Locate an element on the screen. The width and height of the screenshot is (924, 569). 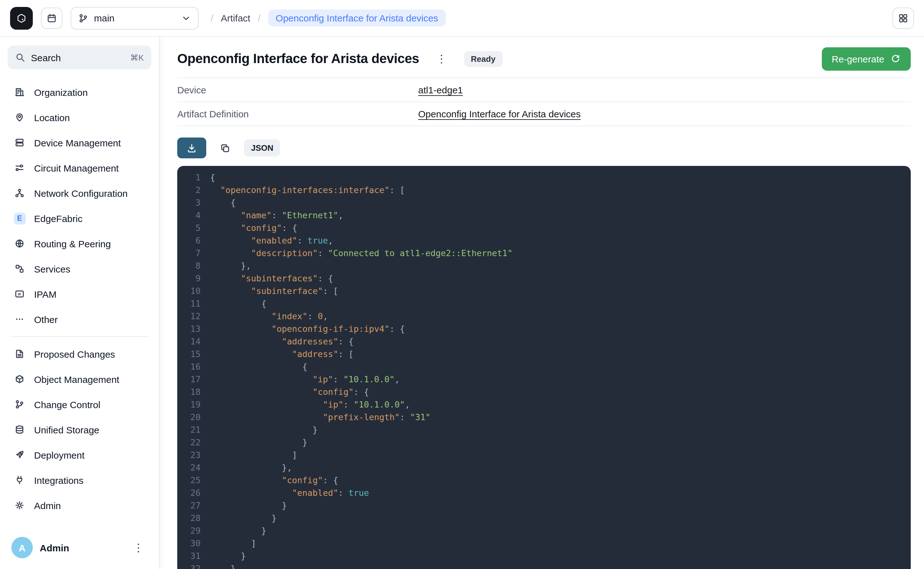
sidebar-item-integrations: Integrations is located at coordinates (79, 480).